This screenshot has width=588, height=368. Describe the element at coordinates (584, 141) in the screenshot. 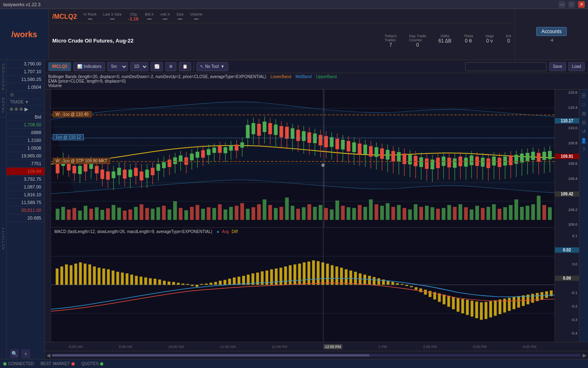

I see `people-icon: 👤` at that location.